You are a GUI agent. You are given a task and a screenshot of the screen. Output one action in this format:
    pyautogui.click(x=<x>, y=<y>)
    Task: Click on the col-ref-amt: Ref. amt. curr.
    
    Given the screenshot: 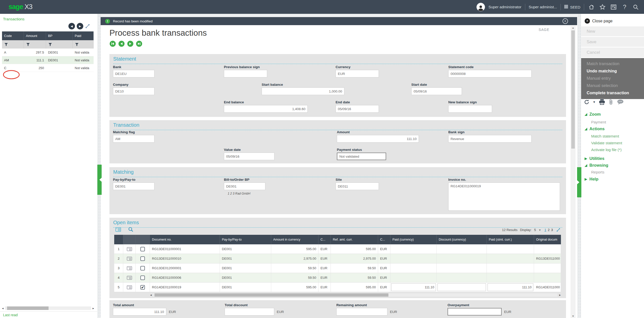 What is the action you would take?
    pyautogui.click(x=354, y=240)
    